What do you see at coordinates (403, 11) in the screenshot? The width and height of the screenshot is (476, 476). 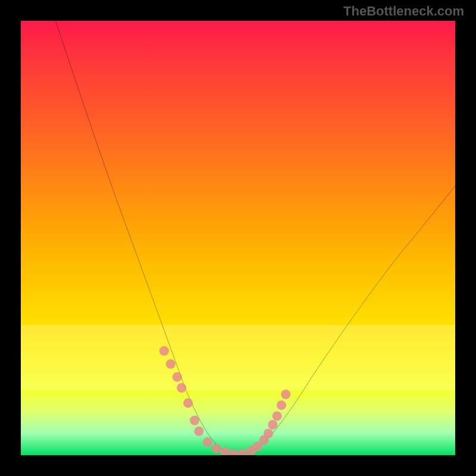 I see `watermark-text: TheBottleneck.com` at bounding box center [403, 11].